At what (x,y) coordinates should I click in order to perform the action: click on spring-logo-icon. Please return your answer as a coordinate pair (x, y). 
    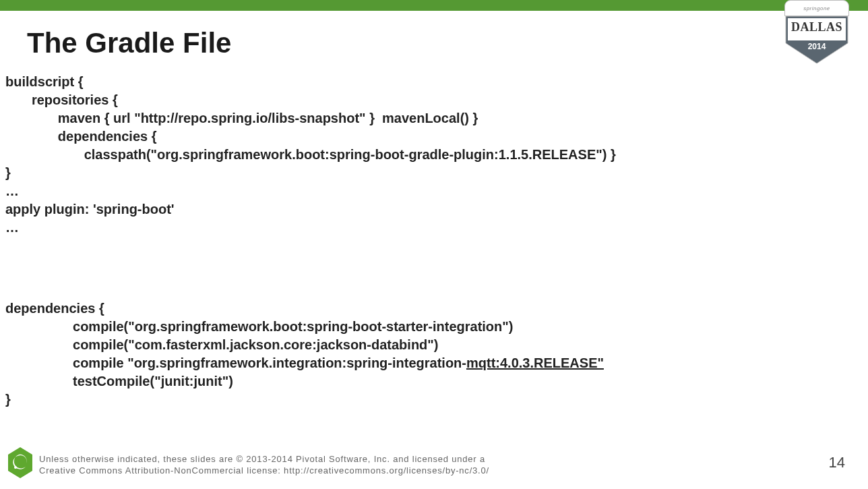
    Looking at the image, I should click on (20, 463).